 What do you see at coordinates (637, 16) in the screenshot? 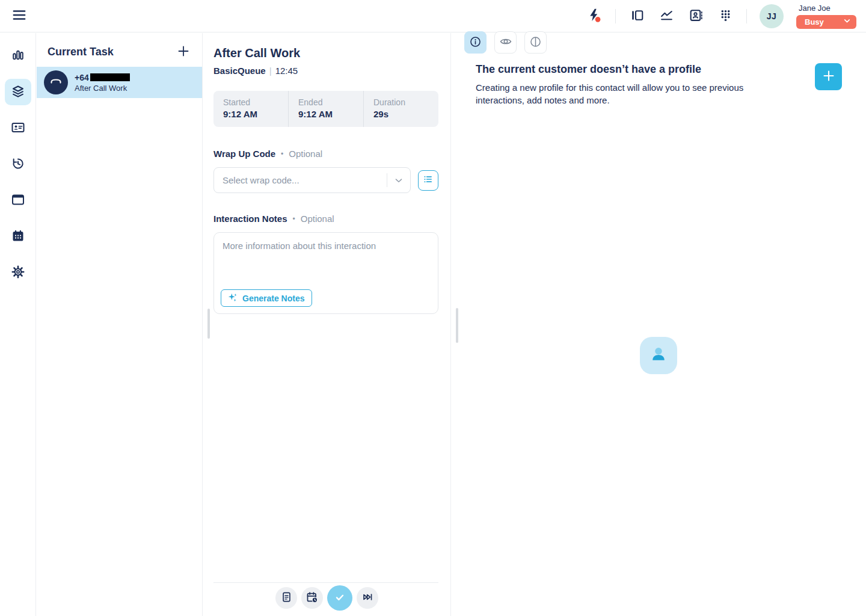
I see `panels-view-button` at bounding box center [637, 16].